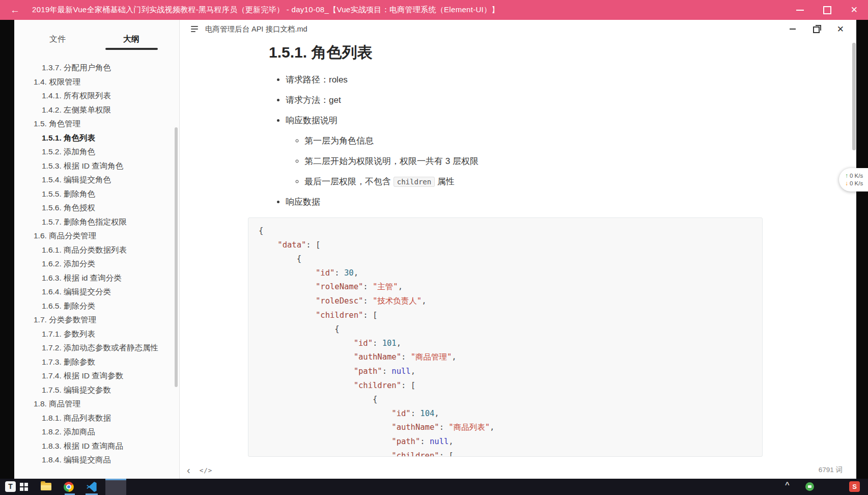 The height and width of the screenshot is (495, 868). Describe the element at coordinates (97, 404) in the screenshot. I see `outline-item: 1.8. 商品管理` at that location.